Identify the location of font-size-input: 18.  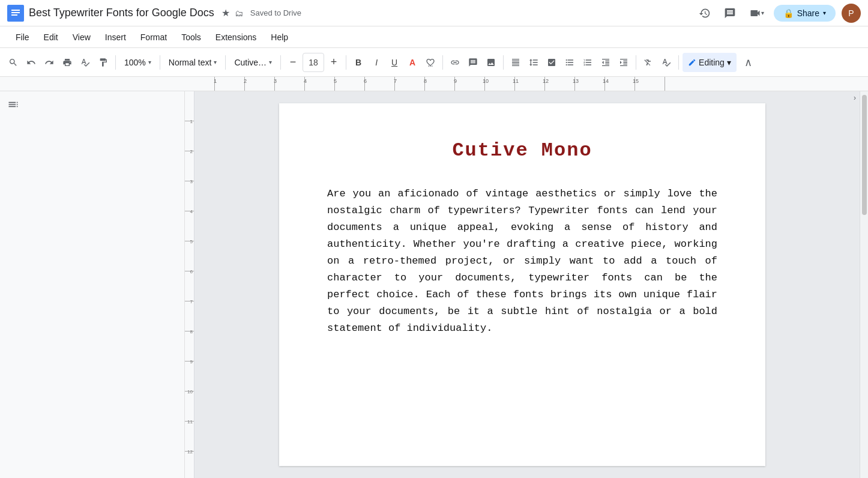
(313, 62).